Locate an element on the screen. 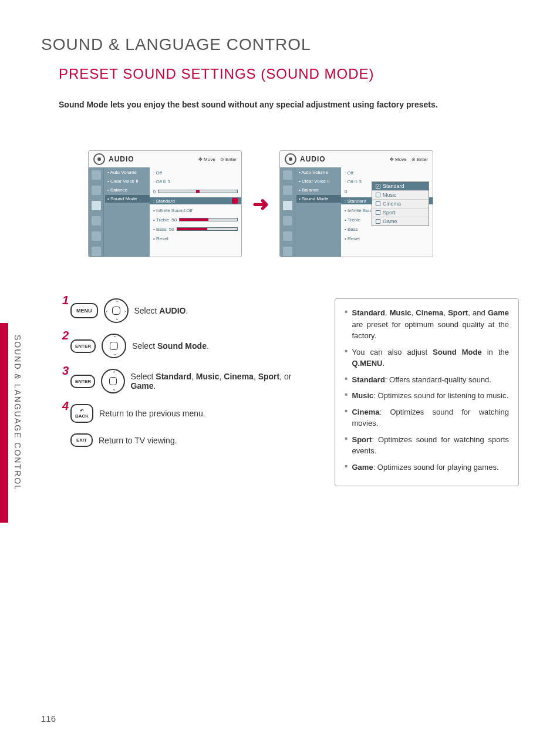  step-4: 4 ↶BACK Return to the previous menu. is located at coordinates (191, 413).